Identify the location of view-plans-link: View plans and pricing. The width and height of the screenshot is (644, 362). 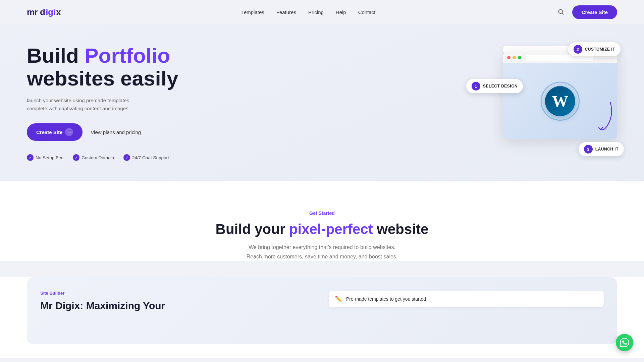
(116, 132).